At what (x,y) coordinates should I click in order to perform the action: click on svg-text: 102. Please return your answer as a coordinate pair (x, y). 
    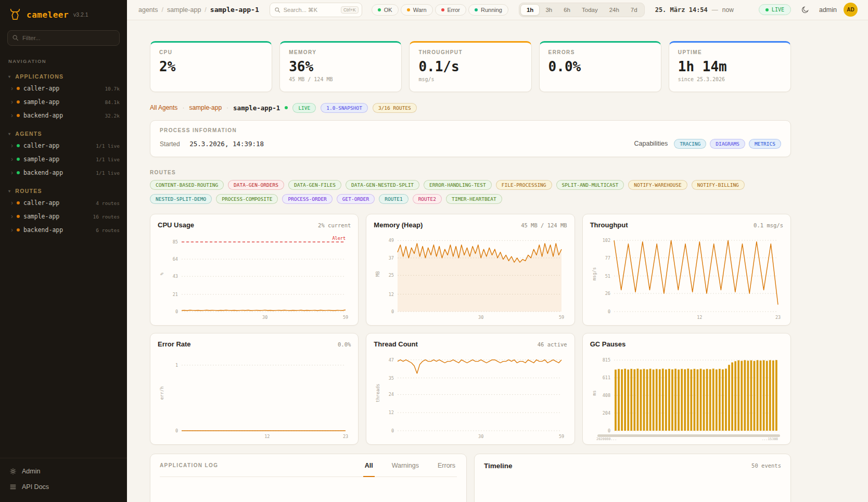
    Looking at the image, I should click on (606, 240).